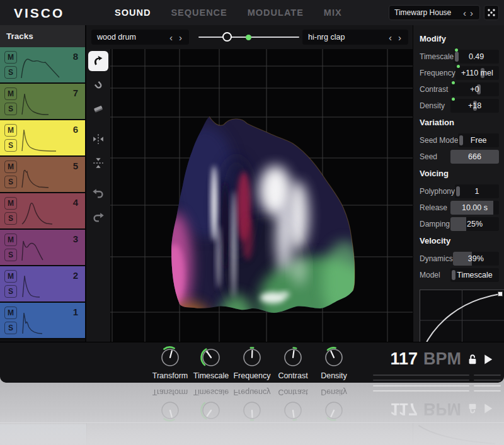 The image size is (504, 445). Describe the element at coordinates (479, 140) in the screenshot. I see `seed-mode-selector: Free` at that location.